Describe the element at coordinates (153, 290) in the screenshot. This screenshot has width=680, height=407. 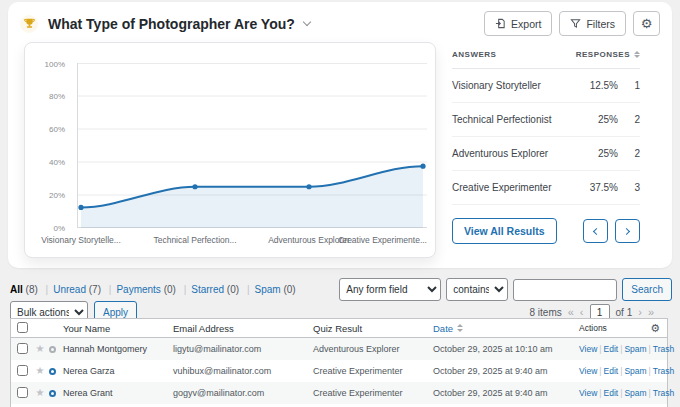
I see `entry-view-filters: All (8) Unread (7) Payments (0) Starred …` at that location.